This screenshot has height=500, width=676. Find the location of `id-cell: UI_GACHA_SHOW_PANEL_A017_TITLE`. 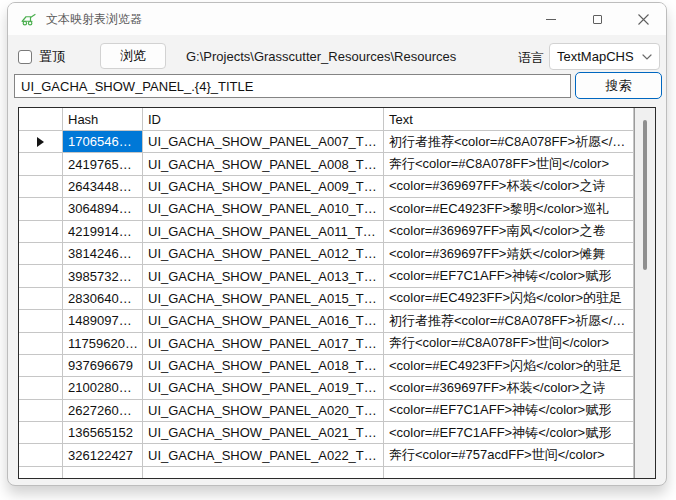

id-cell: UI_GACHA_SHOW_PANEL_A017_TITLE is located at coordinates (264, 344).